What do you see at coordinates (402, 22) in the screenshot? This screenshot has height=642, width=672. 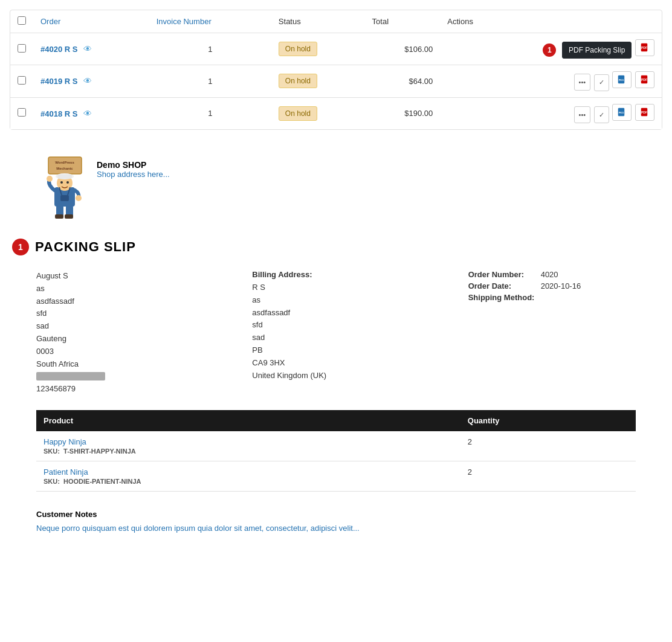 I see `col-header-total: Total` at bounding box center [402, 22].